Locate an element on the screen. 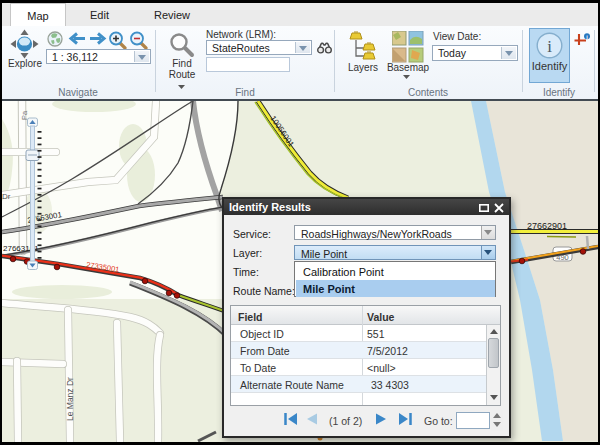  svg-text: Le Manz Dr is located at coordinates (70, 399).